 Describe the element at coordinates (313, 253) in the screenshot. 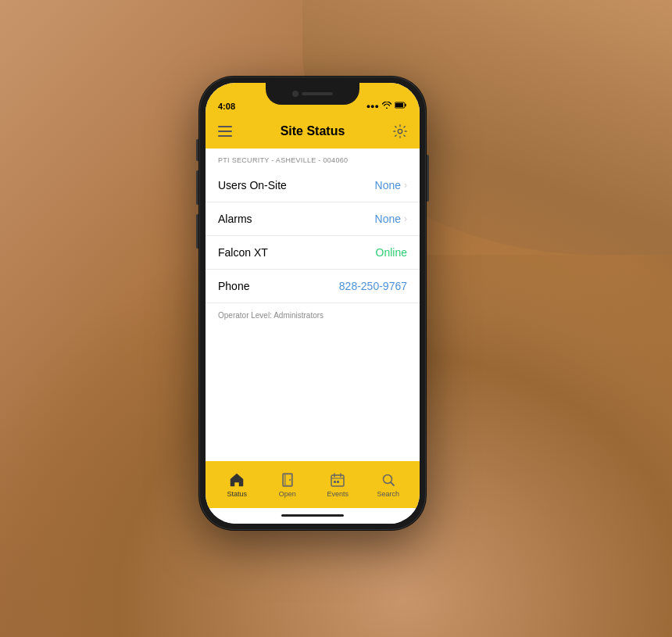

I see `list-item: Falcon XT Online` at that location.